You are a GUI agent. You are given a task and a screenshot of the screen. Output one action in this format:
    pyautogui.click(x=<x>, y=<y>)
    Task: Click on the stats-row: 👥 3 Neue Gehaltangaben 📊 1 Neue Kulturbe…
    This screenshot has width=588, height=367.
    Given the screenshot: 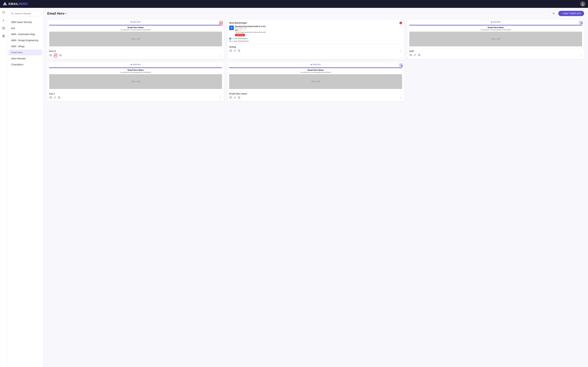 What is the action you would take?
    pyautogui.click(x=315, y=40)
    